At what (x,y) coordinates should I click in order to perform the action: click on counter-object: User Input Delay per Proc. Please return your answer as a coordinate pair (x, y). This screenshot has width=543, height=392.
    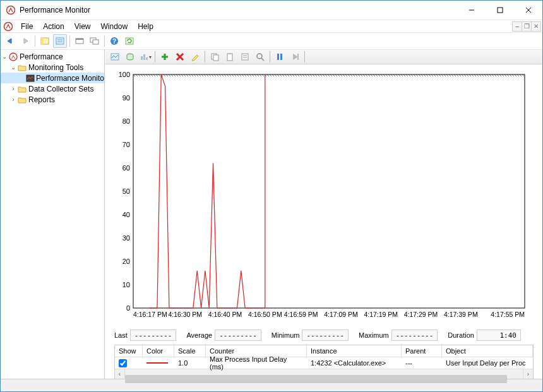
    Looking at the image, I should click on (487, 363).